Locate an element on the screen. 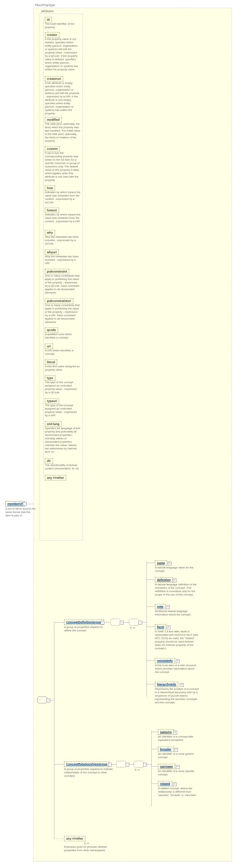  attr-label: how is located at coordinates (50, 188).